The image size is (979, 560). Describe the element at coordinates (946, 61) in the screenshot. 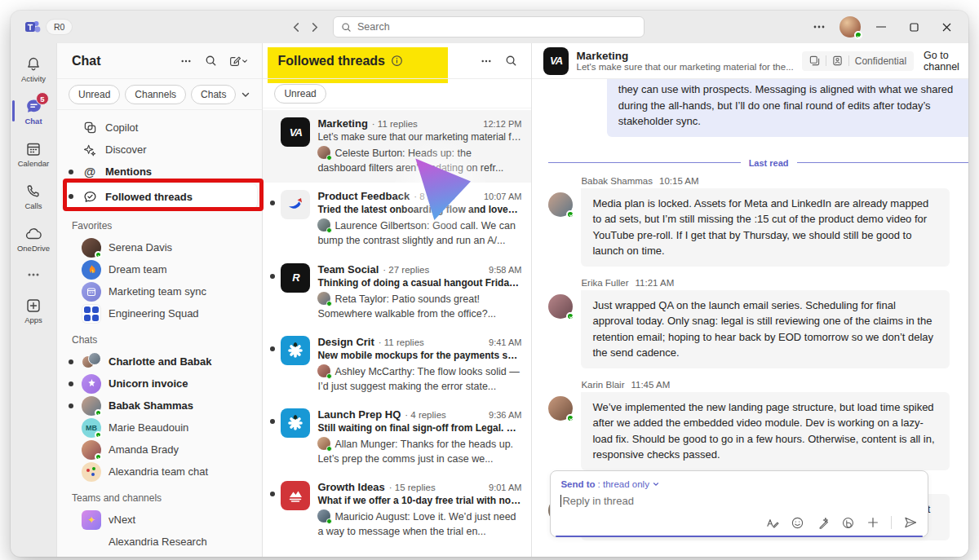

I see `go-to-channel-link: Go to channel` at that location.